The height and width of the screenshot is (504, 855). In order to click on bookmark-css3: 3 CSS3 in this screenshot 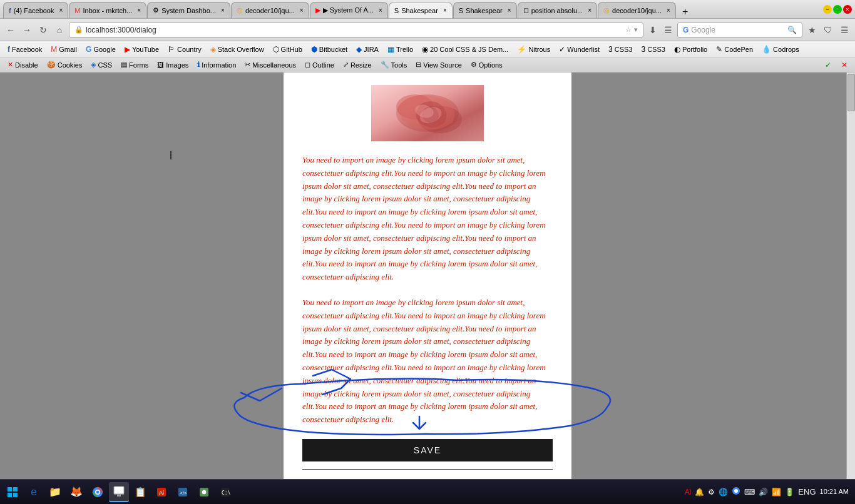, I will do `click(620, 49)`.